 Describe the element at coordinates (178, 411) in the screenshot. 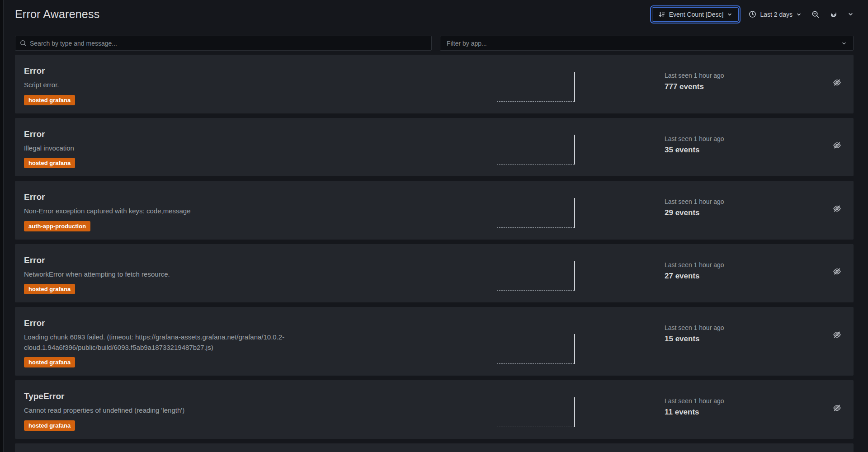

I see `error-info: TypeError Cannot read properties of unde…` at that location.